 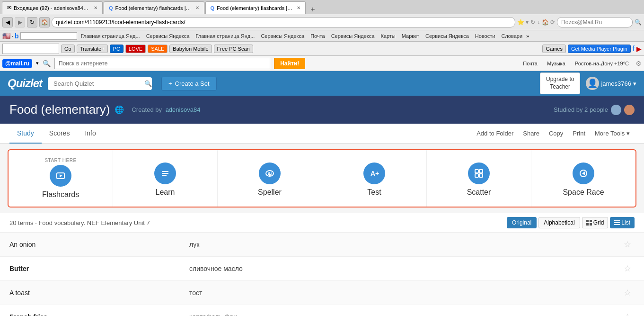 What do you see at coordinates (61, 176) in the screenshot?
I see `flashcards-icon` at bounding box center [61, 176].